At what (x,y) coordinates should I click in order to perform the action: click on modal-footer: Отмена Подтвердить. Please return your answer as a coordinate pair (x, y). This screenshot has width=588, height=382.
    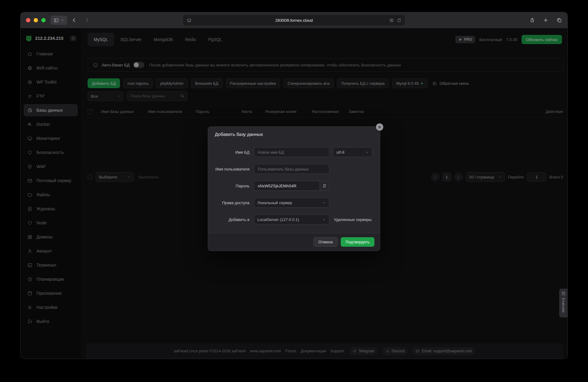
    Looking at the image, I should click on (294, 242).